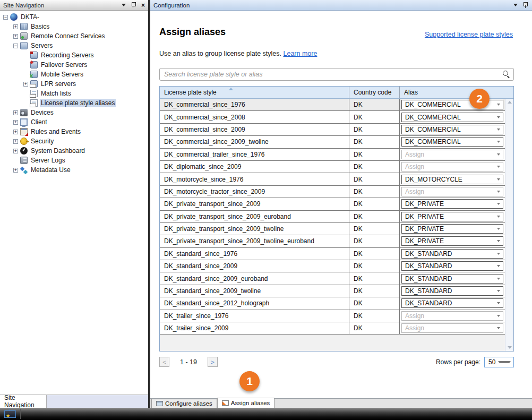 This screenshot has height=420, width=532. What do you see at coordinates (74, 113) in the screenshot?
I see `tree-item-devices: +Devices` at bounding box center [74, 113].